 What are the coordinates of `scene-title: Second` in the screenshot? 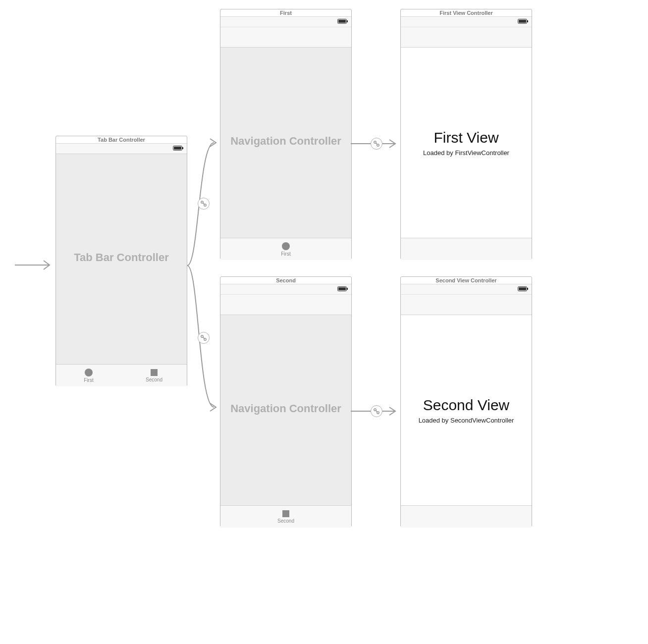 It's located at (286, 280).